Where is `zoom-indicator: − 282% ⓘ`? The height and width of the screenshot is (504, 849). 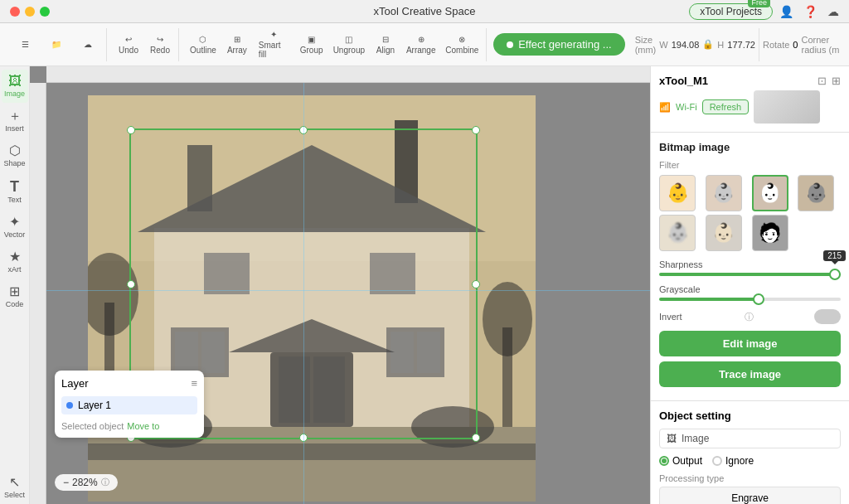 zoom-indicator: − 282% ⓘ is located at coordinates (86, 482).